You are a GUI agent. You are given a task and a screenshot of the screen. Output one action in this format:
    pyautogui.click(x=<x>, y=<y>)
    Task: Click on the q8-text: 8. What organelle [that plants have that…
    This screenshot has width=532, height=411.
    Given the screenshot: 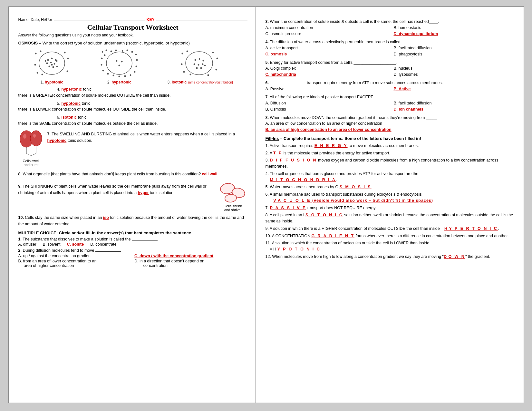 What is the action you would take?
    pyautogui.click(x=133, y=174)
    